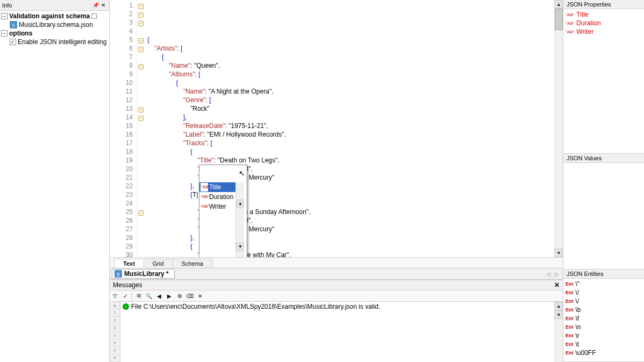  What do you see at coordinates (604, 81) in the screenshot?
I see `json-properties-body: "AB"Title"AB"Duration"AB"Writer` at bounding box center [604, 81].